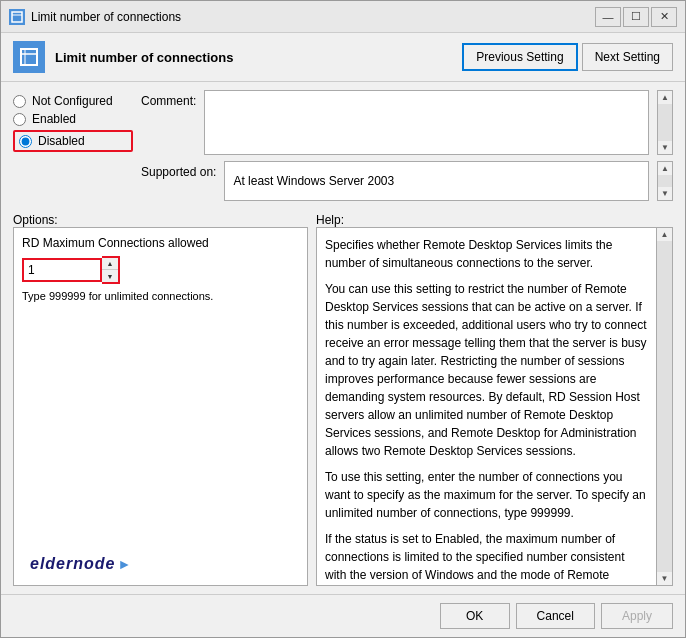 This screenshot has width=686, height=638. I want to click on comment-label: Comment:, so click(168, 99).